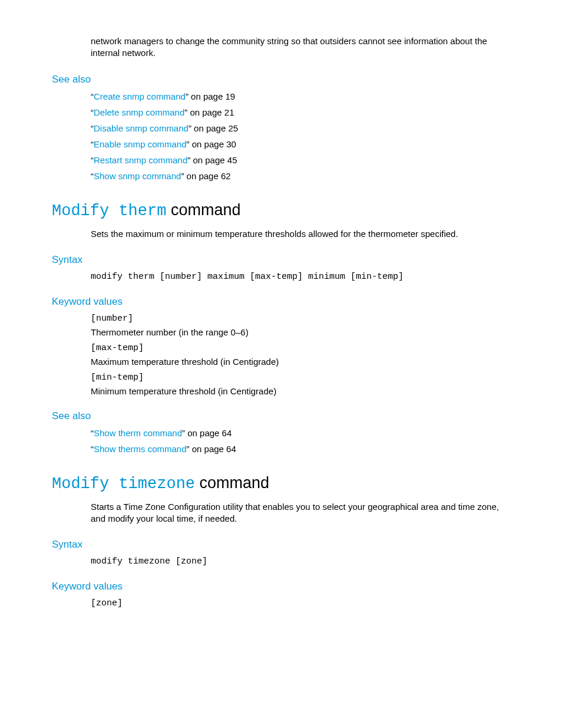 The height and width of the screenshot is (728, 562). I want to click on see-also-item: “Delete snmp command” on page 21, so click(300, 112).